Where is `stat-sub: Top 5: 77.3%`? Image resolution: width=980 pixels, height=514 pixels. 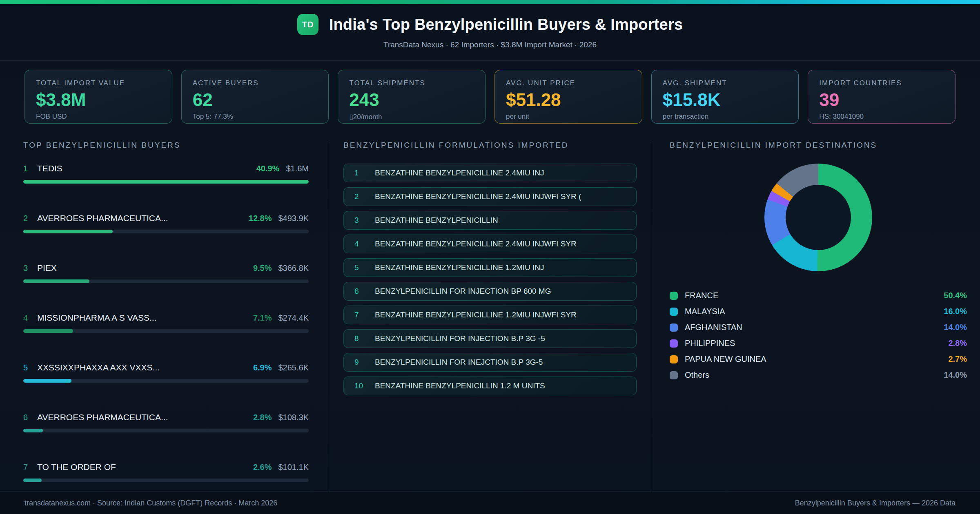
stat-sub: Top 5: 77.3% is located at coordinates (255, 117).